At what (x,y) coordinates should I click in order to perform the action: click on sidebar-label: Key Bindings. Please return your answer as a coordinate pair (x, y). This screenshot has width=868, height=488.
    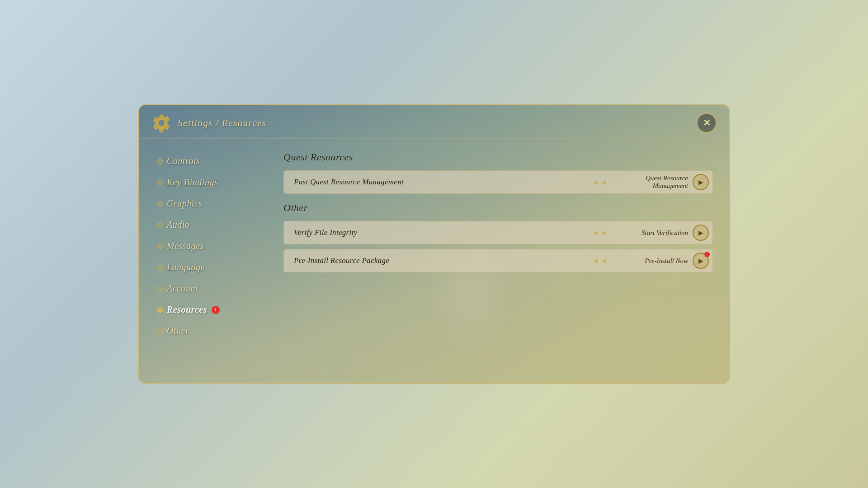
    Looking at the image, I should click on (193, 183).